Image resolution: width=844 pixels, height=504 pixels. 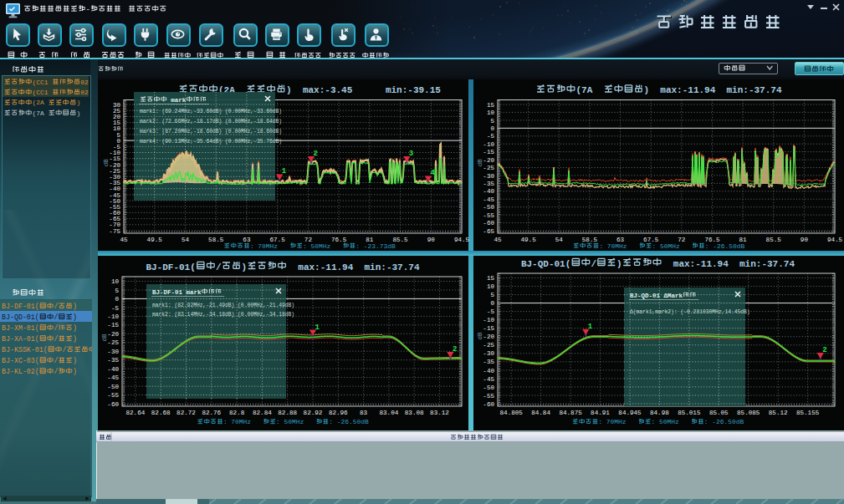 What do you see at coordinates (186, 413) in the screenshot?
I see `svg-text: 82.72` at bounding box center [186, 413].